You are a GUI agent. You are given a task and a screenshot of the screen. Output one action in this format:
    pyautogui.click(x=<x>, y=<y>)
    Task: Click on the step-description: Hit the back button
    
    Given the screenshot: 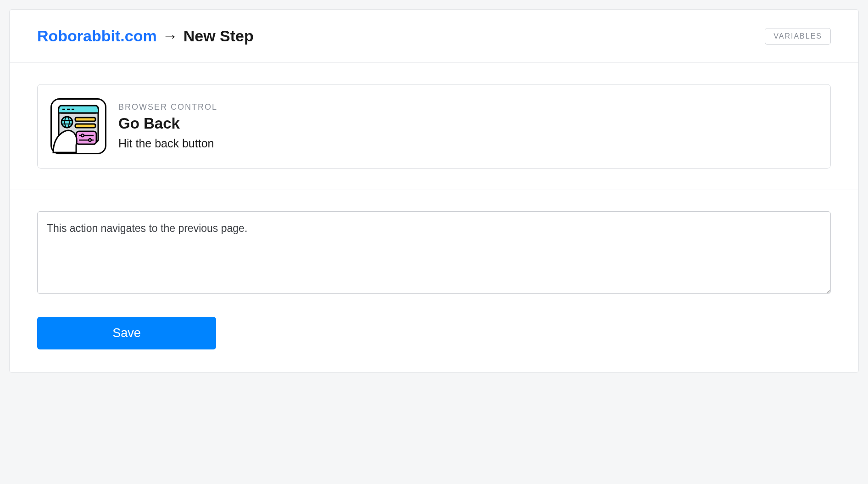 What is the action you would take?
    pyautogui.click(x=168, y=143)
    